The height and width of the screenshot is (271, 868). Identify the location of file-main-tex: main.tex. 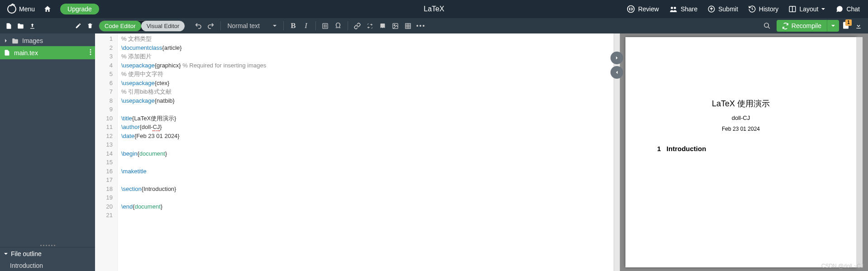
(48, 52).